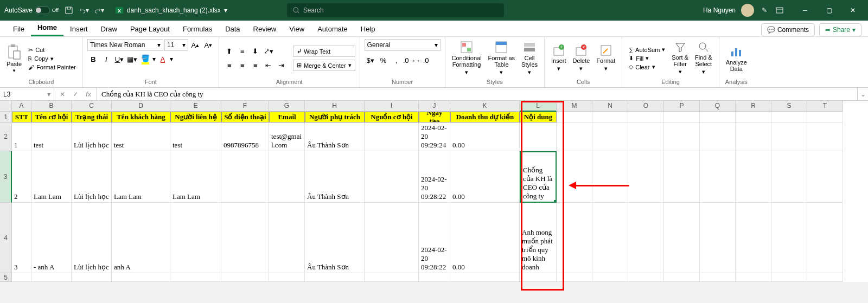 The height and width of the screenshot is (303, 868). I want to click on fill-color-button: 🪣, so click(145, 59).